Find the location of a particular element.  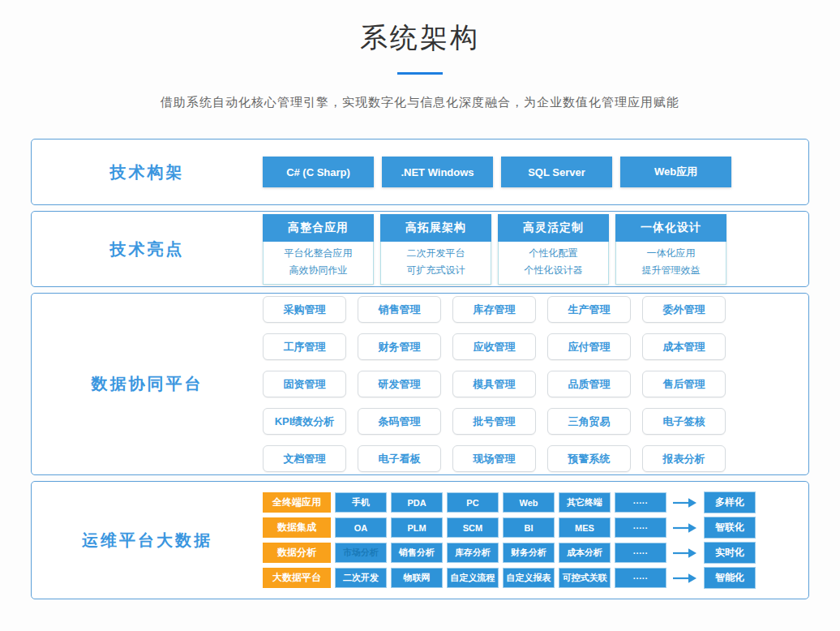

title-underline is located at coordinates (420, 73).